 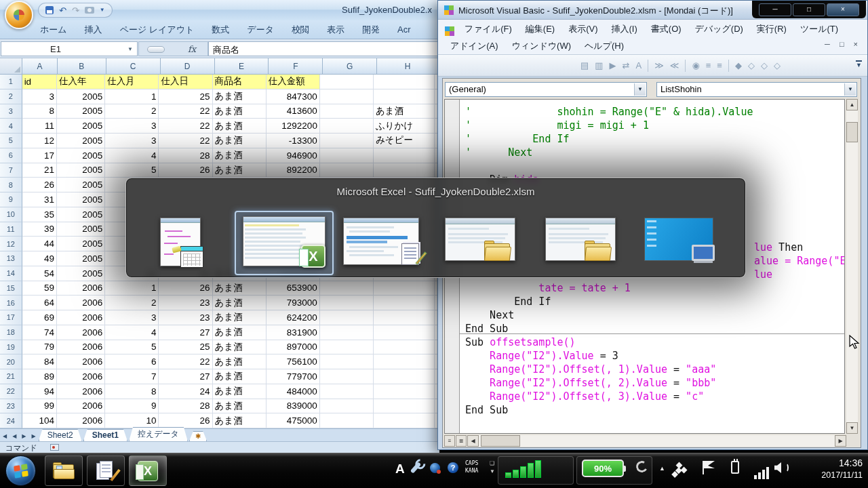 I want to click on child-restore-icon: □, so click(x=842, y=44).